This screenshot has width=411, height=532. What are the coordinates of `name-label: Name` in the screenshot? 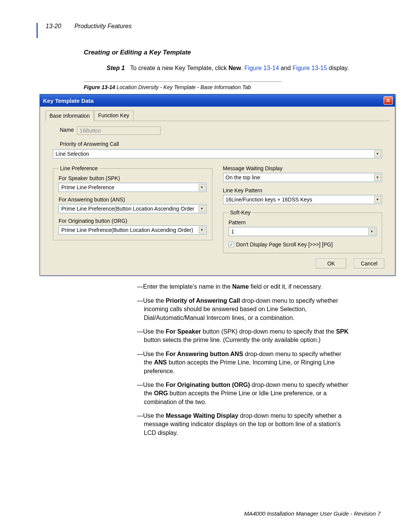 It's located at (67, 130).